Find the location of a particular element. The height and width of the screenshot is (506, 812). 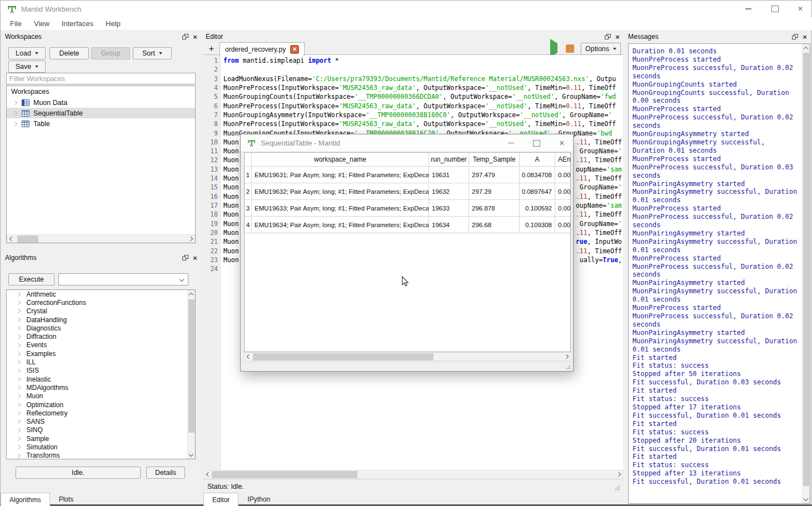

algorithm-category-sinq: SINQ is located at coordinates (101, 430).